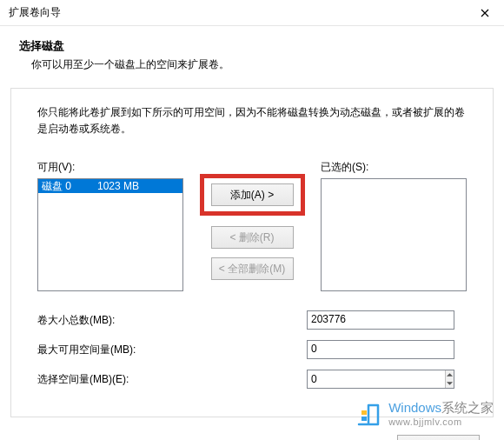  What do you see at coordinates (252, 220) in the screenshot?
I see `transfer-buttons: 添加(A) > < 删除(R) < 全部删除(M)` at bounding box center [252, 220].